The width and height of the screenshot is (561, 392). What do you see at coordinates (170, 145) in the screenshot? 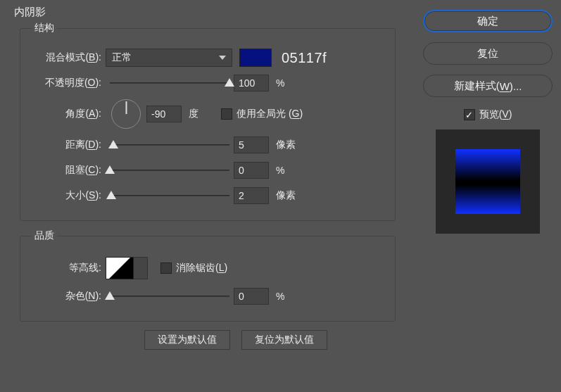
I see `distance-slider` at bounding box center [170, 145].